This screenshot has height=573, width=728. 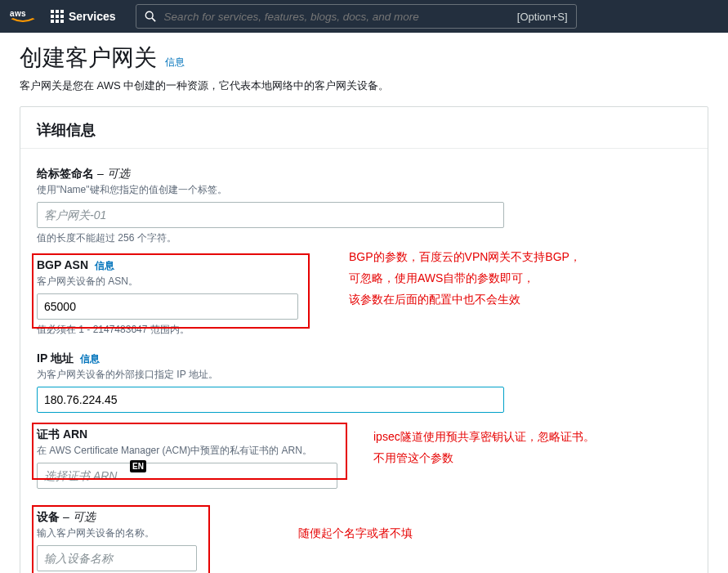 I want to click on name-label: 给标签命名 – 可选, so click(x=83, y=174).